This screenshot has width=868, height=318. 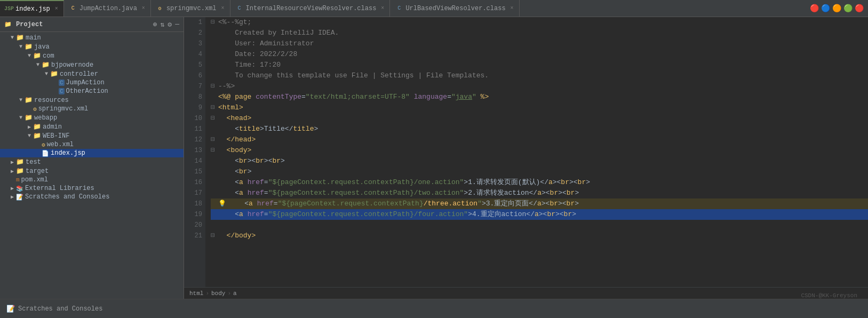 What do you see at coordinates (51, 100) in the screenshot?
I see `tree-label-resources: resources` at bounding box center [51, 100].